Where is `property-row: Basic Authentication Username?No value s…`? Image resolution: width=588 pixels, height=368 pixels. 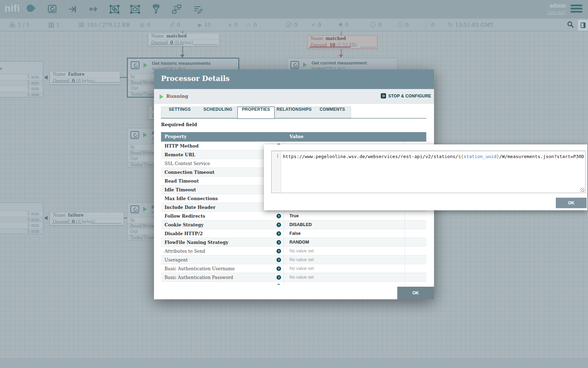 property-row: Basic Authentication Username?No value s… is located at coordinates (294, 268).